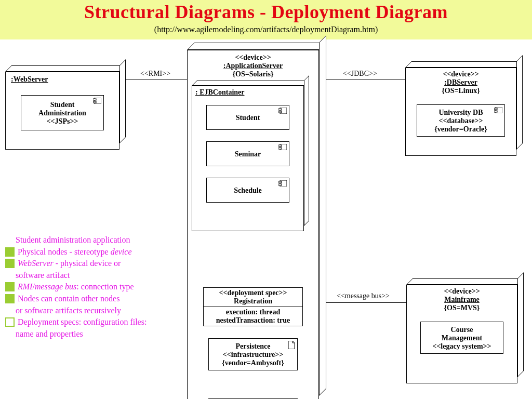 The width and height of the screenshot is (532, 399). Describe the element at coordinates (461, 83) in the screenshot. I see `dbserver-name: :DBServer` at that location.